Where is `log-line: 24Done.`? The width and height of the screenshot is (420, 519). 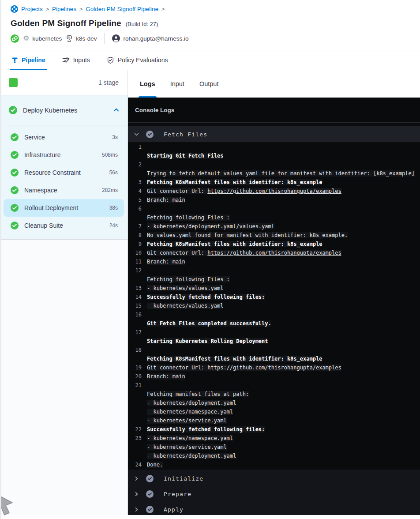 log-line: 24Done. is located at coordinates (274, 465).